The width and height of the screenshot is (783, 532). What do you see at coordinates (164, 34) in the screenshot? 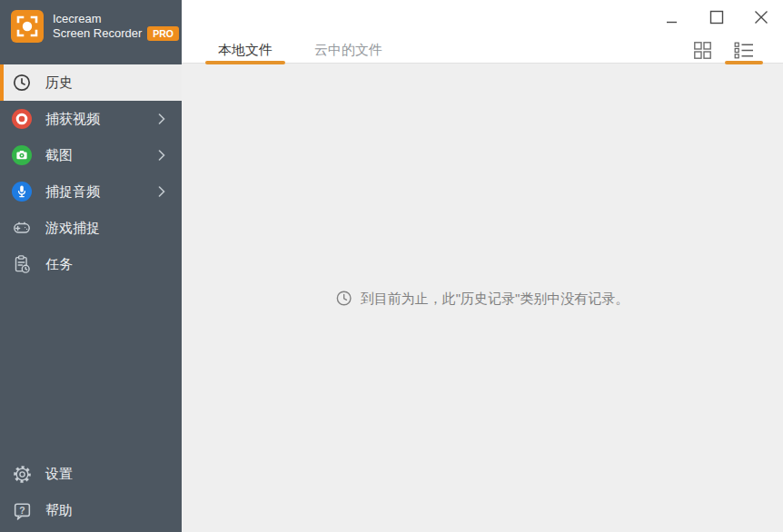
I see `pro-badge: PRO` at bounding box center [164, 34].